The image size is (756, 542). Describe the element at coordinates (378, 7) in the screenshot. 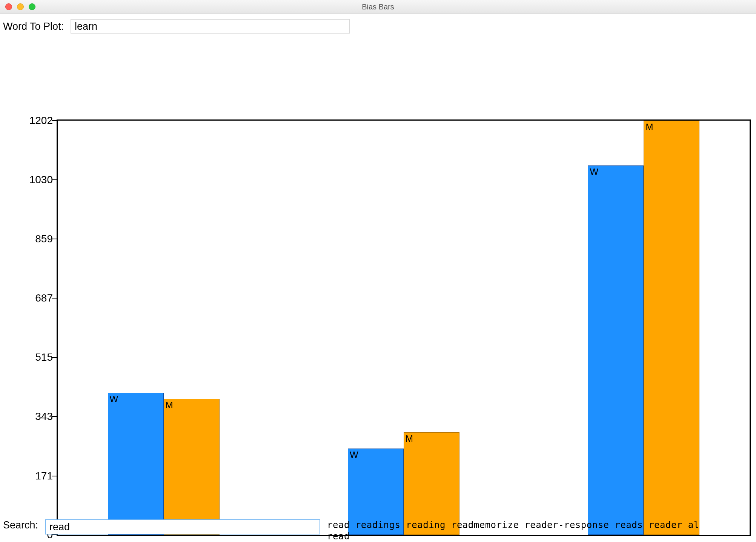

I see `window-titlebar: Bias Bars` at that location.